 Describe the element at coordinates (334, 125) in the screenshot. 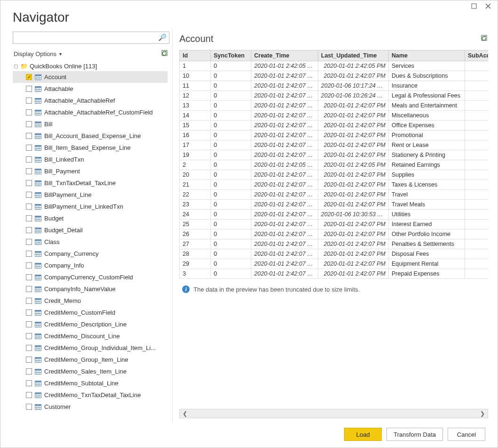

I see `table-row: 1502020-01-01 2:42:07 PM2020-01-01 2:42:…` at that location.